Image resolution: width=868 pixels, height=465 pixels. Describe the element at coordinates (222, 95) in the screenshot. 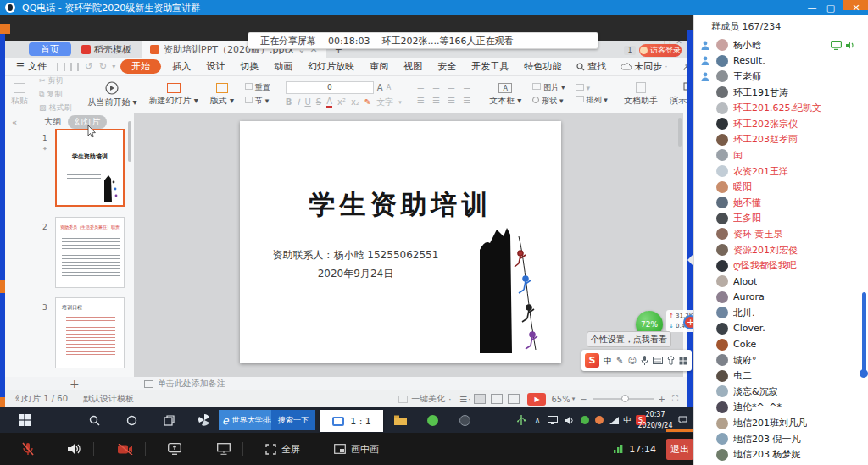

I see `layout-button: 版式 ▾` at that location.